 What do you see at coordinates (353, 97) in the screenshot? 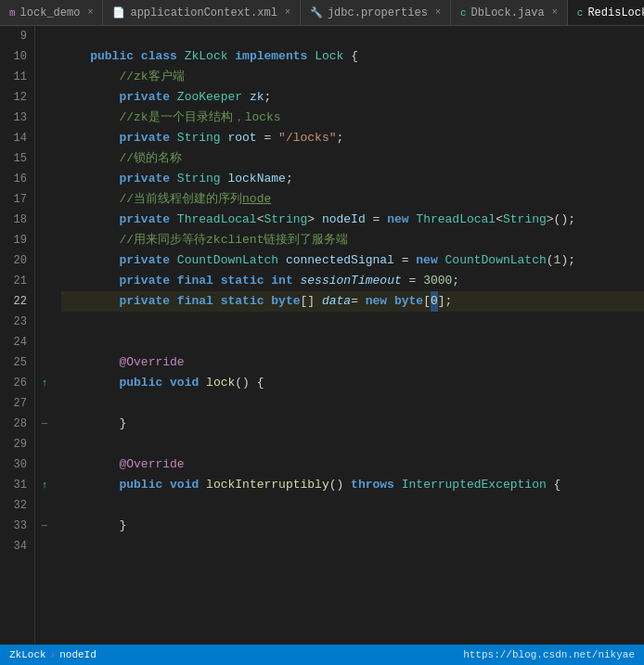
I see `code-line-12: private ZooKeeper zk;` at bounding box center [353, 97].